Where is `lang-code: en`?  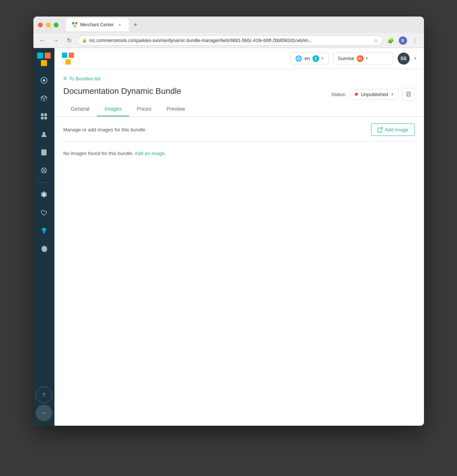 lang-code: en is located at coordinates (307, 59).